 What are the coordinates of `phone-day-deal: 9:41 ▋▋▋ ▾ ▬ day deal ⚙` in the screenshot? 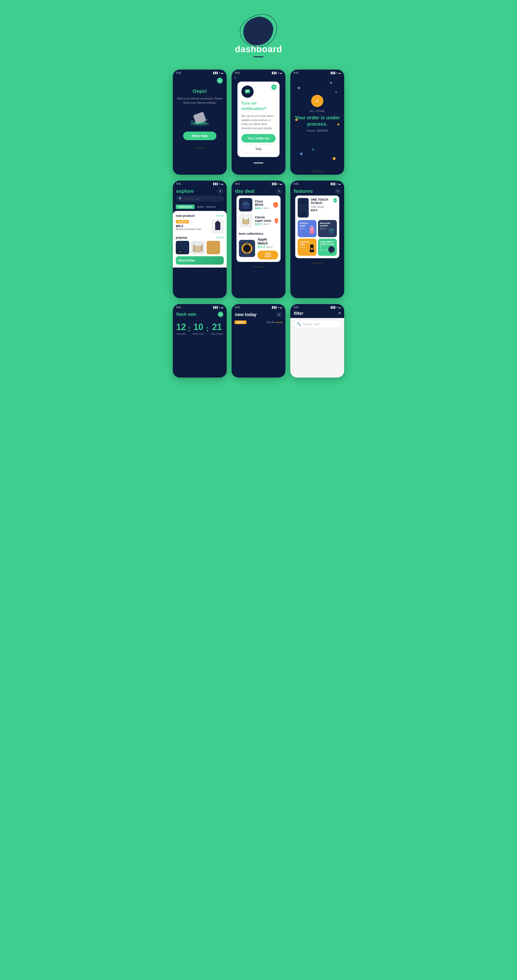 It's located at (258, 240).